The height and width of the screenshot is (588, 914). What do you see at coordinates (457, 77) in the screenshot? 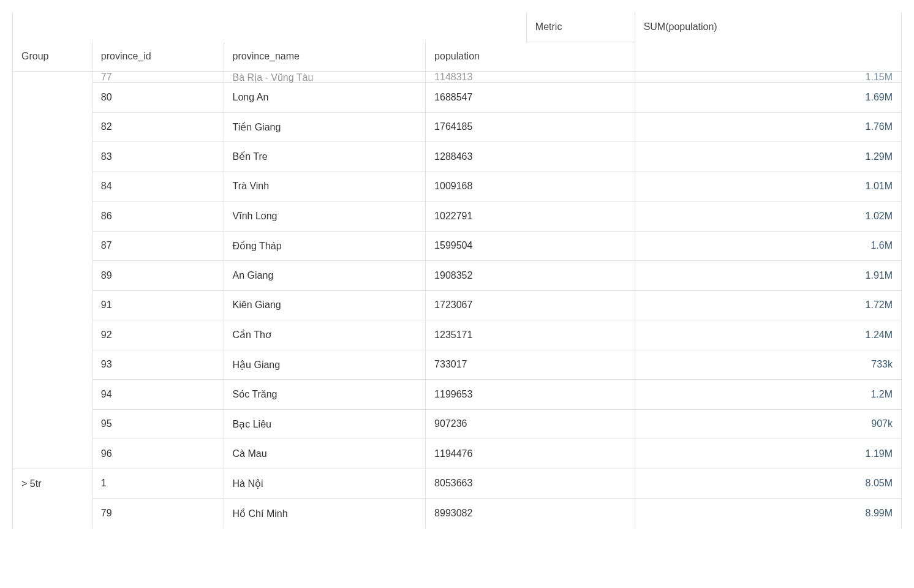
I see `table-row: 77Bà Rịa - Vũng Tàu11483131.15M` at bounding box center [457, 77].